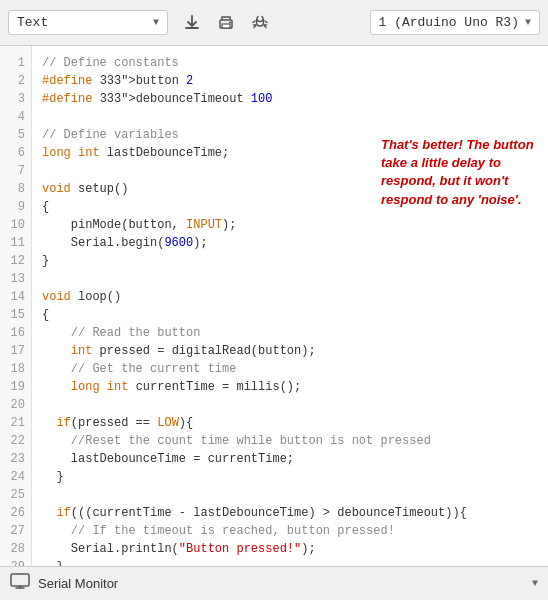 This screenshot has height=600, width=548. What do you see at coordinates (16, 333) in the screenshot?
I see `line-number: 16` at bounding box center [16, 333].